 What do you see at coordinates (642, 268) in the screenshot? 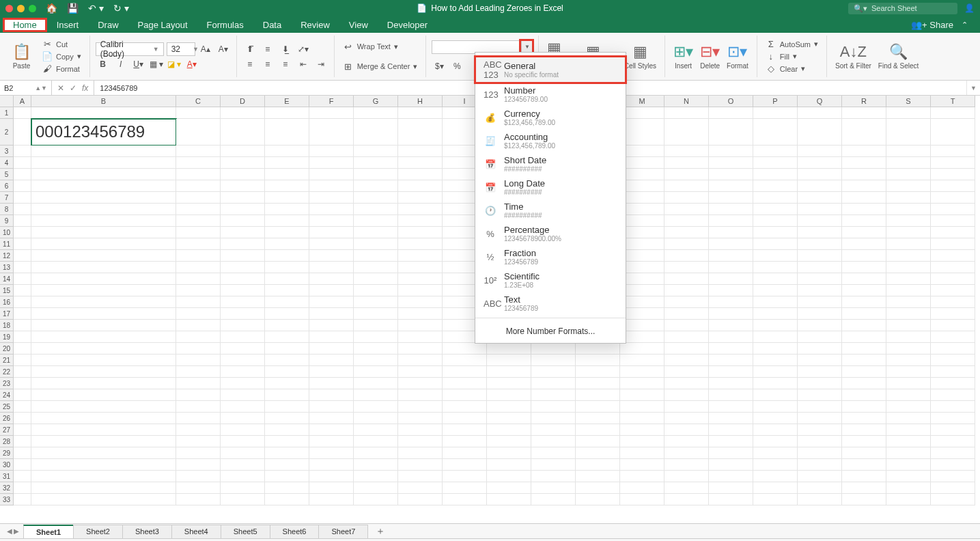
I see `cell-M13` at bounding box center [642, 268].